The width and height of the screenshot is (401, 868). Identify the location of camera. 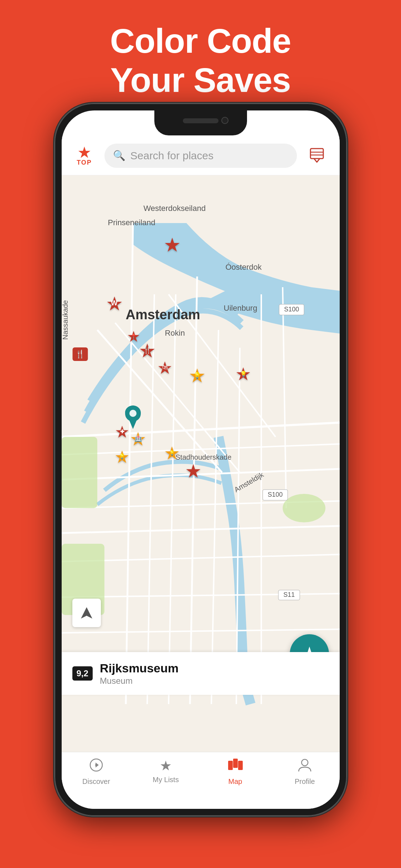
(225, 120).